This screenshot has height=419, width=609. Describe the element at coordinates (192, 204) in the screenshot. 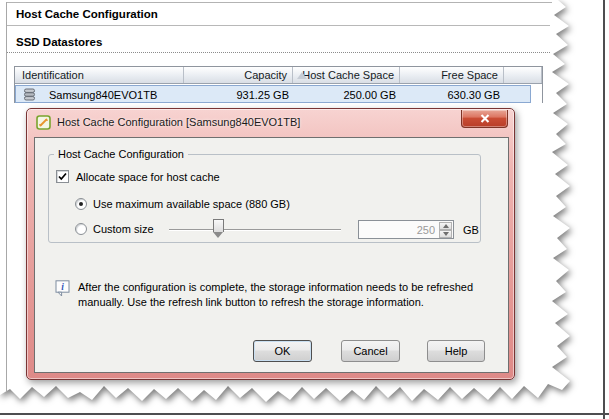

I see `max-space-label: Use maximum available space (880 GB)` at that location.